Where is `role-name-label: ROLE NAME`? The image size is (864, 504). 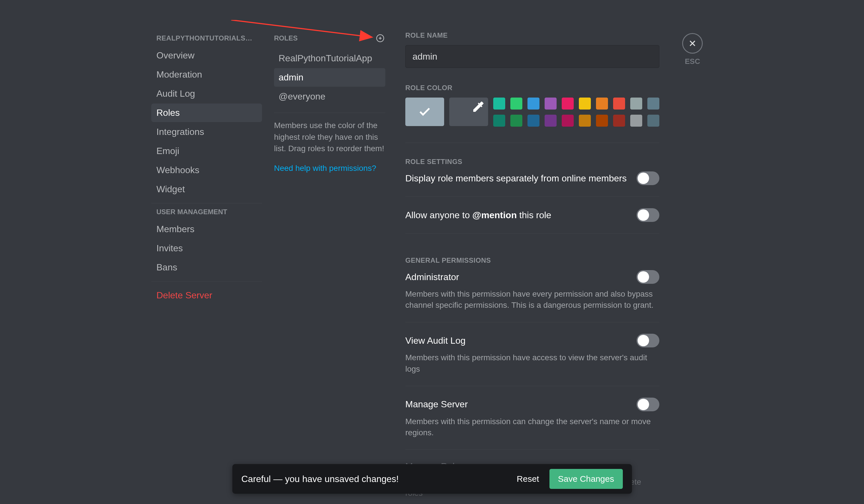
role-name-label: ROLE NAME is located at coordinates (532, 36).